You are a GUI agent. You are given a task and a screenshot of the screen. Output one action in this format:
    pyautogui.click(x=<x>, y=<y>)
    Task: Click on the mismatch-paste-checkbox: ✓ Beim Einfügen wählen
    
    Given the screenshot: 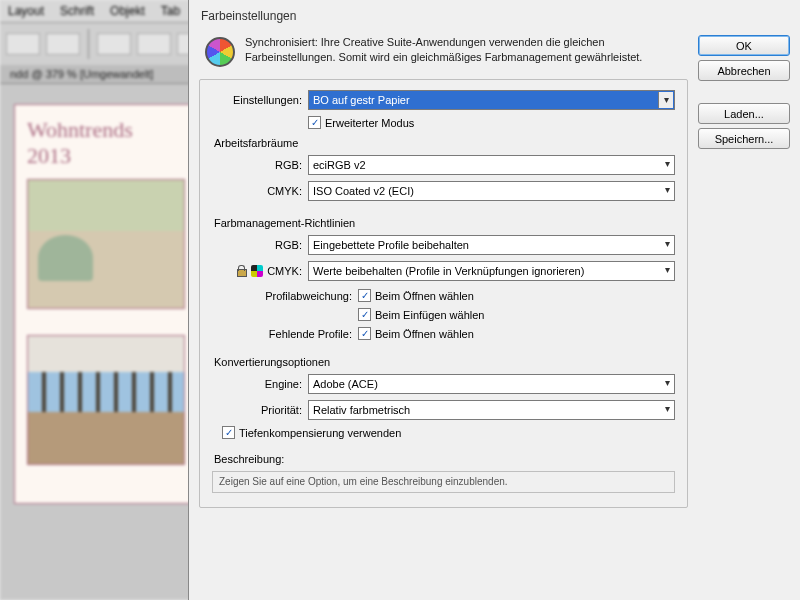 What is the action you would take?
    pyautogui.click(x=421, y=314)
    